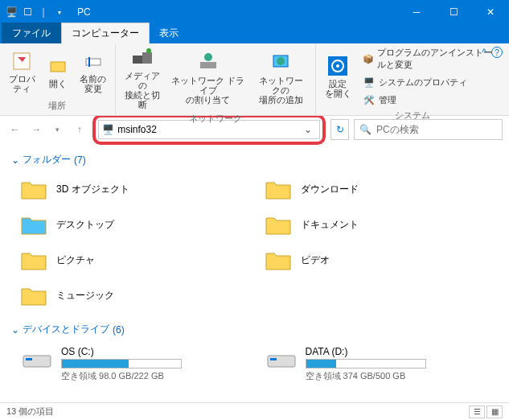 The width and height of the screenshot is (509, 420). What do you see at coordinates (368, 59) in the screenshot?
I see `uninstall-icon: 📦` at bounding box center [368, 59].